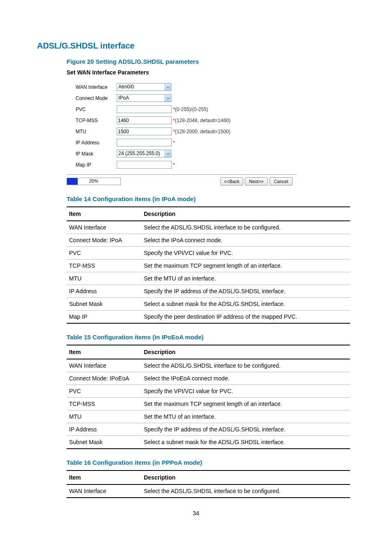 This screenshot has height=533, width=392. What do you see at coordinates (208, 397) in the screenshot?
I see `table15: Item Description WAN InterfaceSelect the…` at bounding box center [208, 397].